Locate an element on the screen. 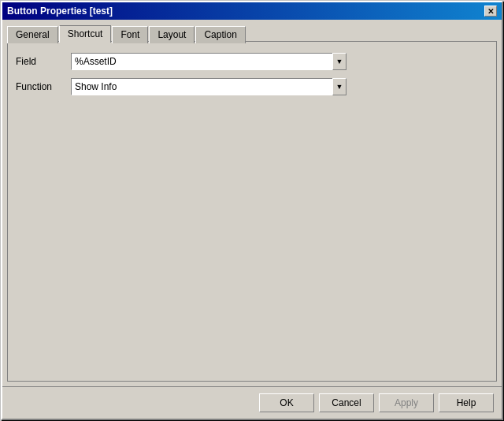 The image size is (504, 421). tab-shortcut: Shortcut is located at coordinates (85, 34).